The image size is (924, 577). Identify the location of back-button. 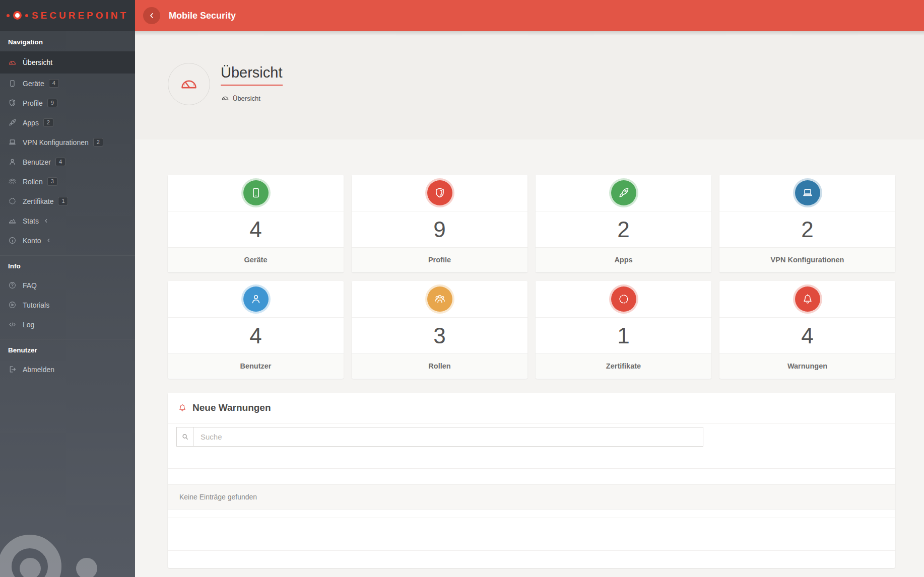
(152, 16).